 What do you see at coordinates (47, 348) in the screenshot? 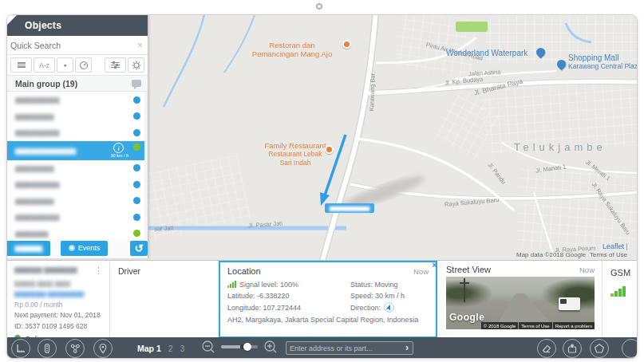
I see `traffic-light-icon` at bounding box center [47, 348].